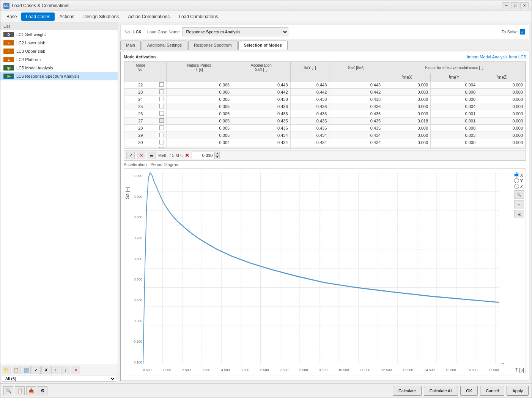  Describe the element at coordinates (455, 107) in the screenshot. I see `cell-fmey: 0.004` at that location.